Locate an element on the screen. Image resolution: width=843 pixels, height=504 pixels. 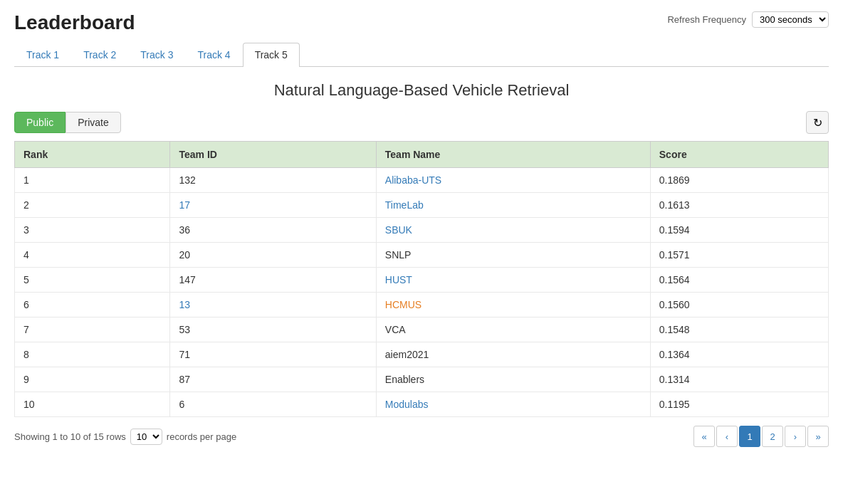
cell-team-id: 87 is located at coordinates (273, 380).